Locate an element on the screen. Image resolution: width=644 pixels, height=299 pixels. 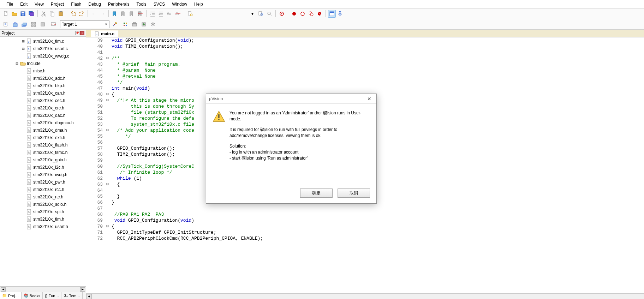
bookmark-toggle-button is located at coordinates (115, 14).